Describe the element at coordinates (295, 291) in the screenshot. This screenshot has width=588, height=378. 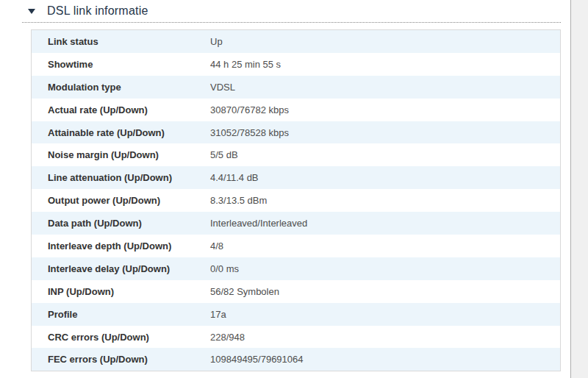
I see `table-row: INP (Up/Down)56/82 Symbolen` at that location.